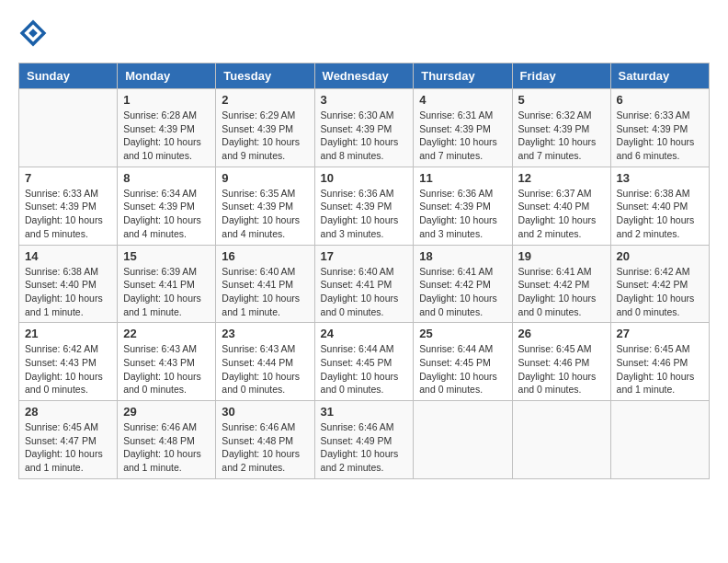 Image resolution: width=728 pixels, height=563 pixels. What do you see at coordinates (463, 283) in the screenshot?
I see `calendar-cell: 18Sunrise: 6:41 AM Sunset: 4:42 PM Dayli…` at bounding box center [463, 283].